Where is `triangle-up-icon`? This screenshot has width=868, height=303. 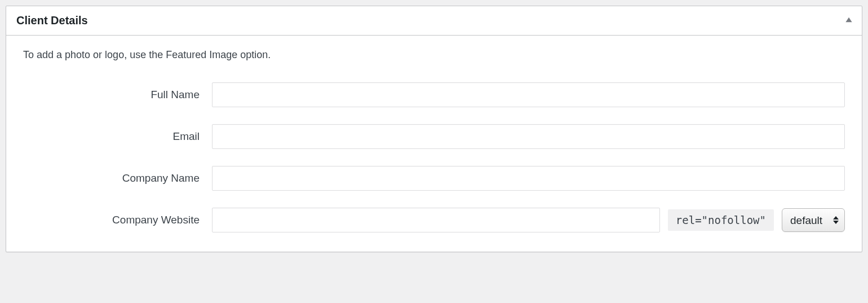 triangle-up-icon is located at coordinates (849, 20).